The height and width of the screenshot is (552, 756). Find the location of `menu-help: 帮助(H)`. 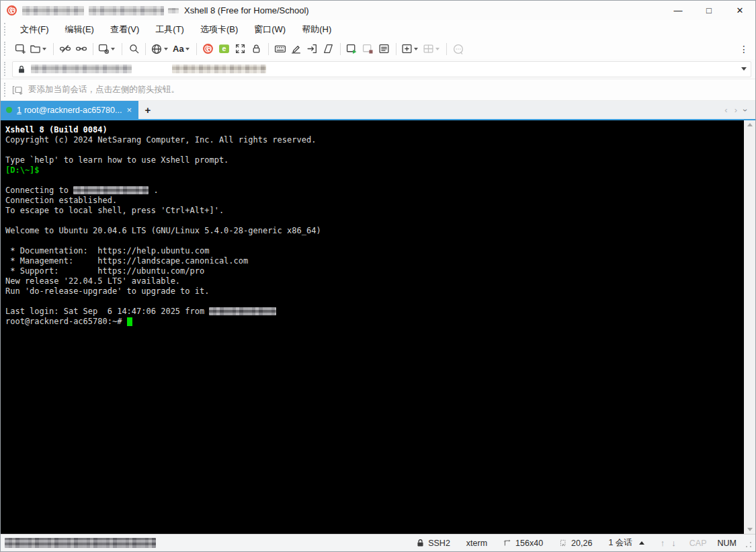

menu-help: 帮助(H) is located at coordinates (317, 30).